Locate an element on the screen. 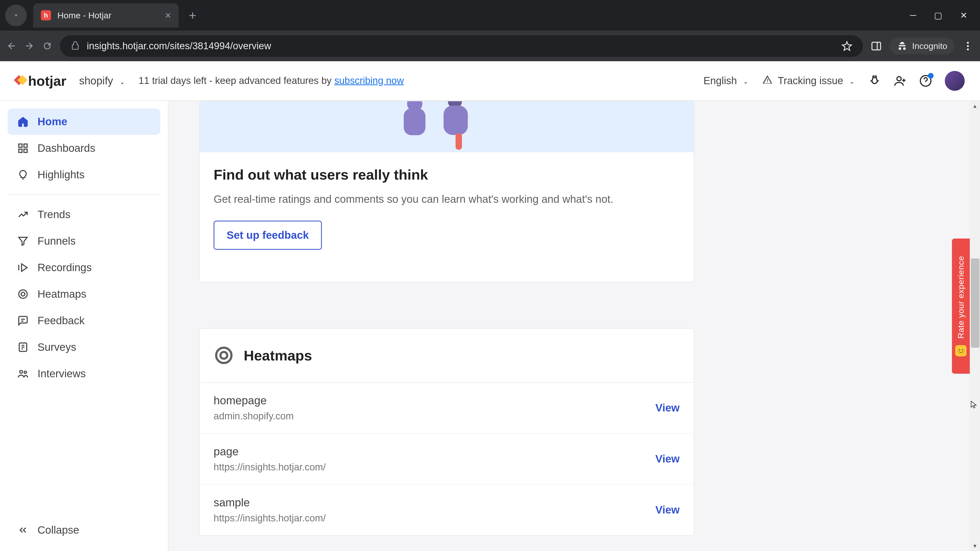 Image resolution: width=980 pixels, height=551 pixels. trial-text: 11 trial days left - keep advanced featu… is located at coordinates (237, 81).